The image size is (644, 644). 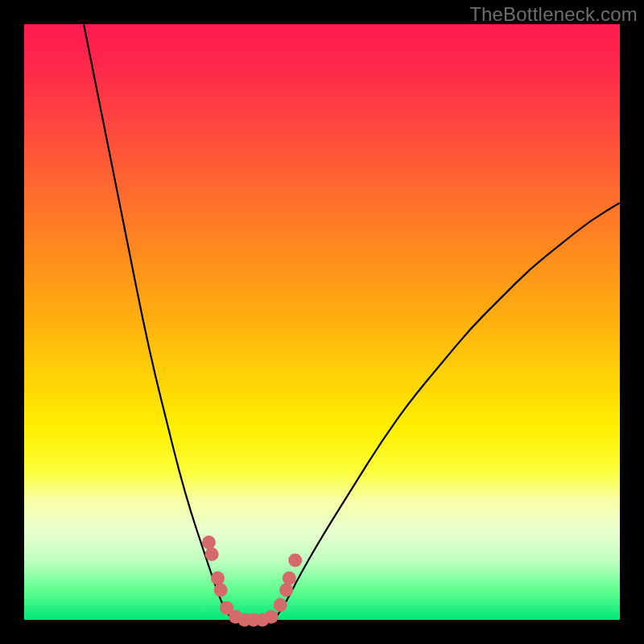 I want to click on marker-dots-group, so click(x=252, y=581).